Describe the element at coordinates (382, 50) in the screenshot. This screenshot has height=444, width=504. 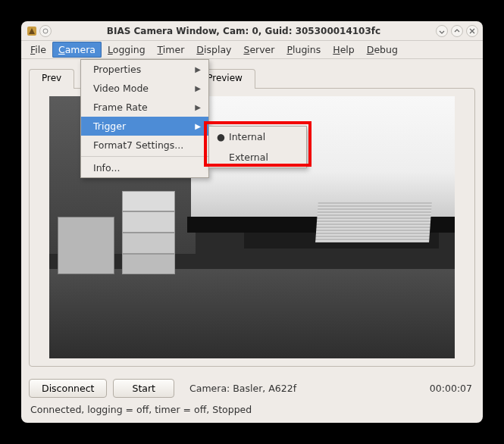
I see `menu-debug: Debug` at that location.